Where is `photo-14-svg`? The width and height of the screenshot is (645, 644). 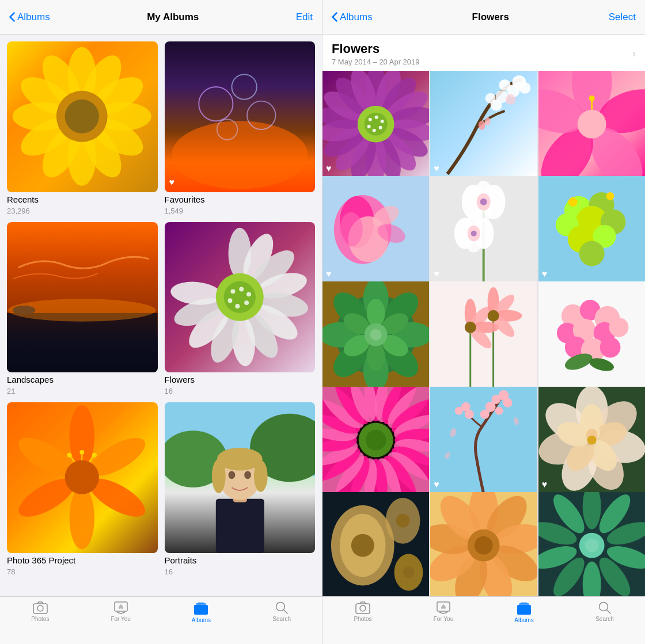 photo-14-svg is located at coordinates (484, 544).